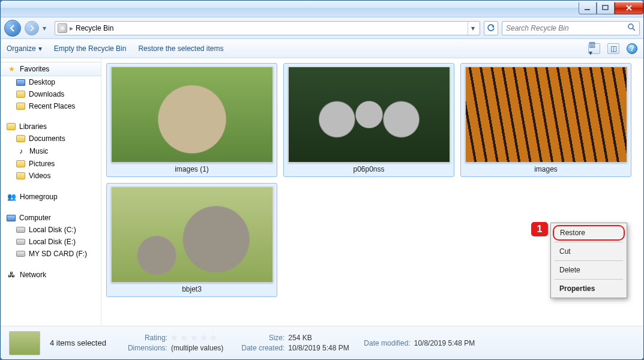 This screenshot has width=644, height=360. What do you see at coordinates (20, 176) in the screenshot?
I see `videos-icon` at bounding box center [20, 176].